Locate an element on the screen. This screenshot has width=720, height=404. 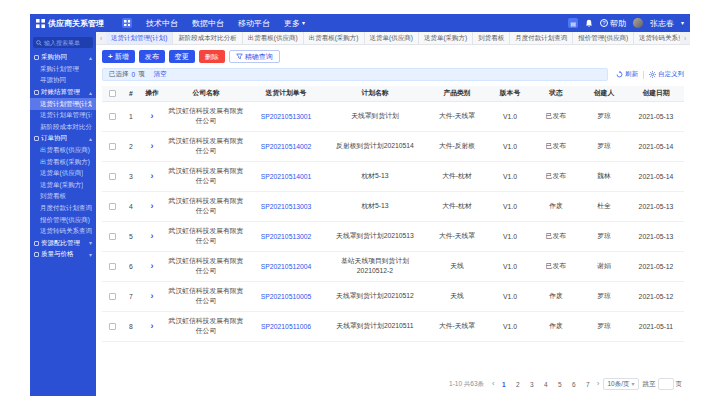
tab: 新阶段成本对比分析 is located at coordinates (208, 38).